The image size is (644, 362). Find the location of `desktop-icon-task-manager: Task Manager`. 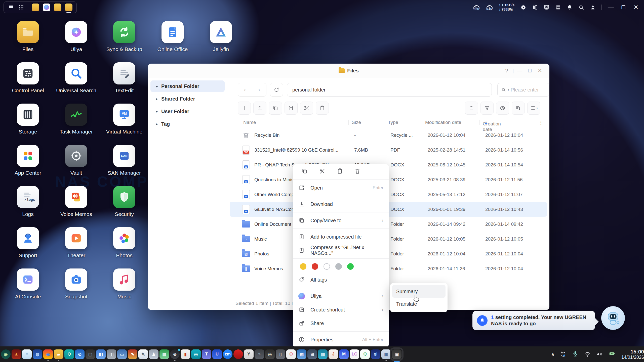

desktop-icon-task-manager: Task Manager is located at coordinates (76, 119).